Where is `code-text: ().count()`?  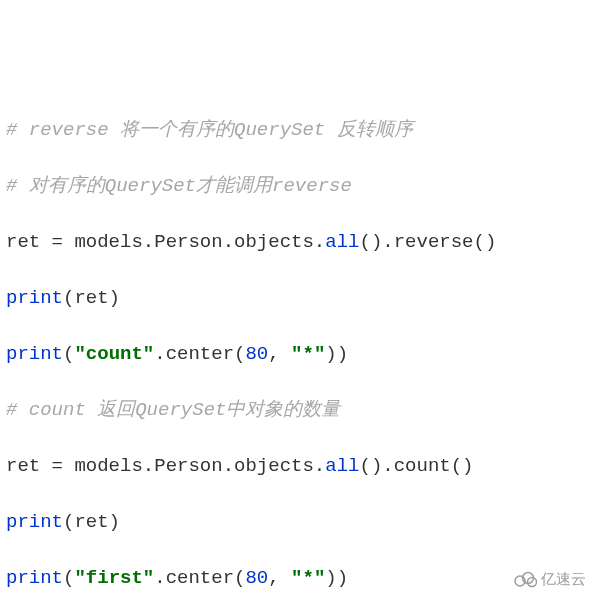
code-text: ().count() is located at coordinates (416, 466).